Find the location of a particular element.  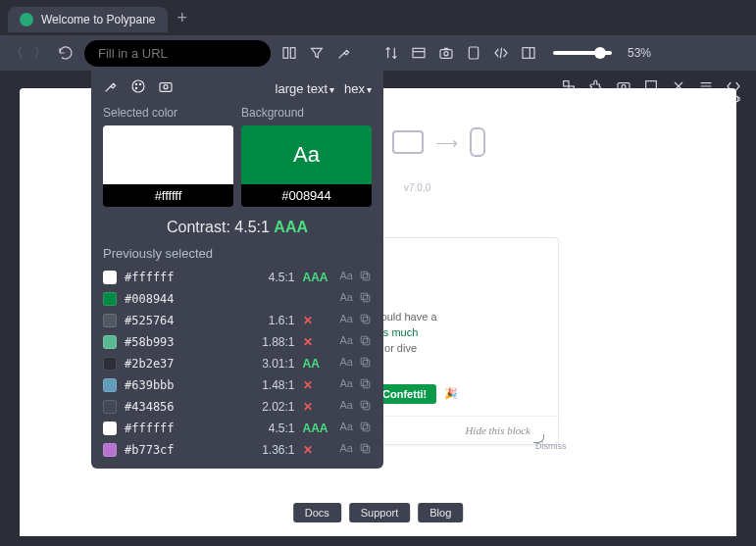

text-size-select: large text▾ is located at coordinates (305, 88).